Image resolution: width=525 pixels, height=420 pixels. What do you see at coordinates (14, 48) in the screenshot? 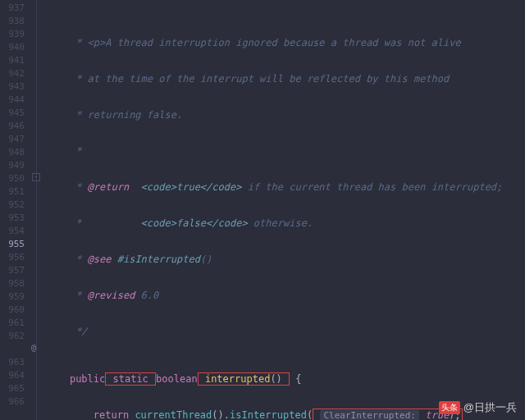
I see `line-number: 940` at bounding box center [14, 48].